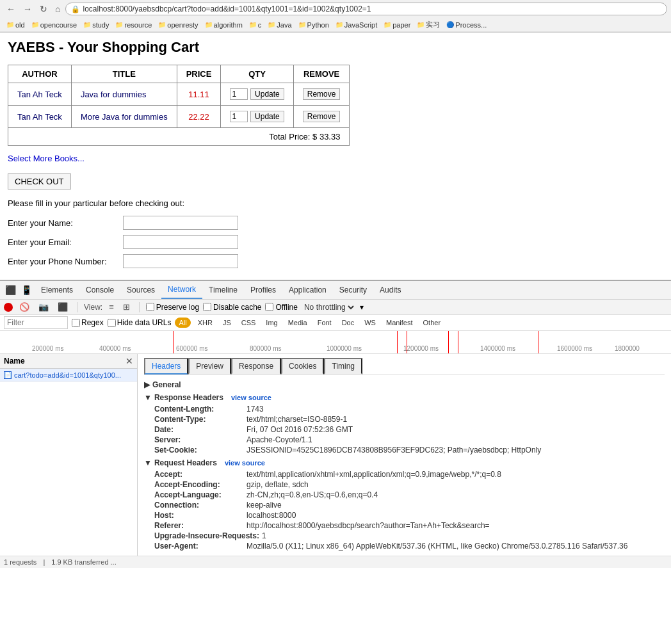  I want to click on back-button: ←, so click(11, 9).